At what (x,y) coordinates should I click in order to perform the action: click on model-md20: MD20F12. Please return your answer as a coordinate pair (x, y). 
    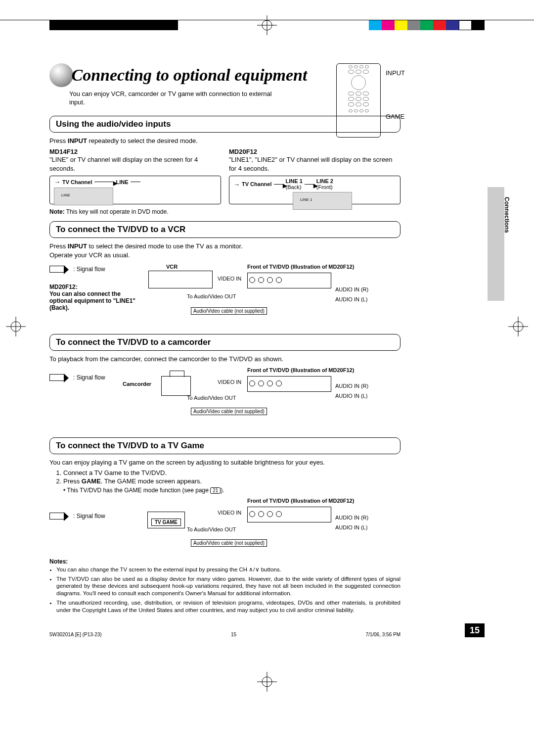
    Looking at the image, I should click on (314, 151).